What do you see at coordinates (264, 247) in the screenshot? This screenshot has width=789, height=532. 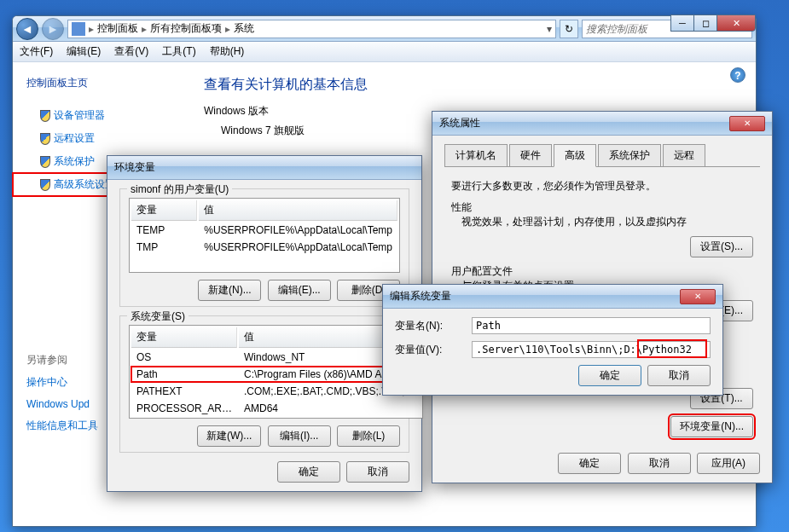 I see `table-row: TMP%USERPROFILE%\AppData\Local\Temp` at bounding box center [264, 247].